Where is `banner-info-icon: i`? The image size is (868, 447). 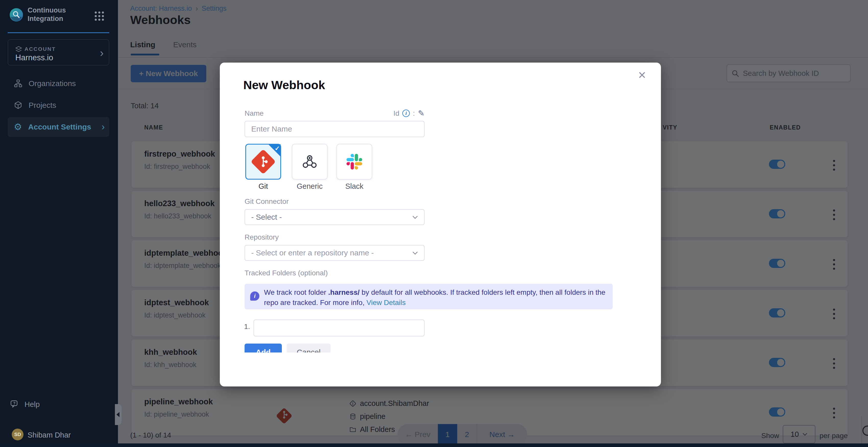
banner-info-icon: i is located at coordinates (255, 296).